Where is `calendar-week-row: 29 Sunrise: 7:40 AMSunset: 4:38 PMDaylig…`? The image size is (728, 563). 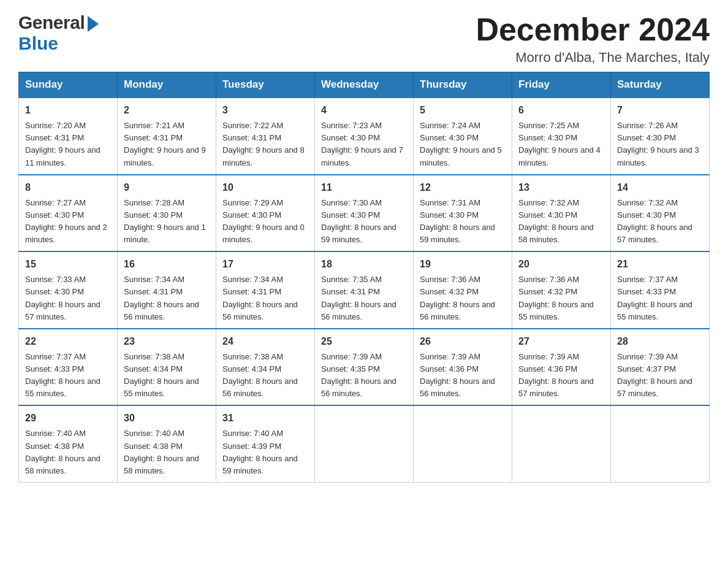
calendar-week-row: 29 Sunrise: 7:40 AMSunset: 4:38 PMDaylig… is located at coordinates (364, 444).